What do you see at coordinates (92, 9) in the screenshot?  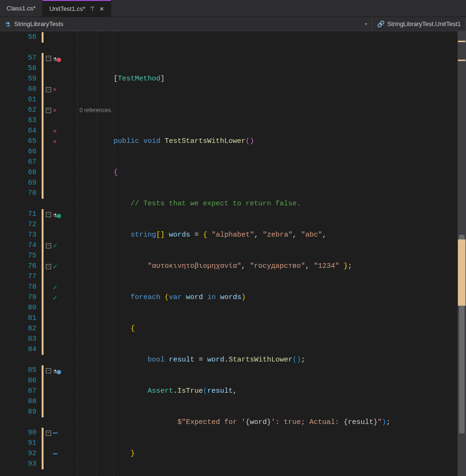 I see `pin-icon: ⊤` at bounding box center [92, 9].